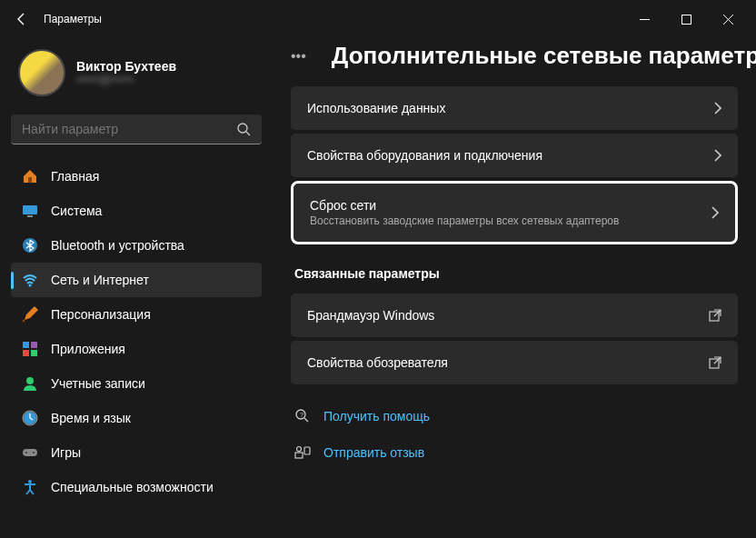 This screenshot has width=756, height=538. What do you see at coordinates (30, 176) in the screenshot?
I see `home-icon` at bounding box center [30, 176].